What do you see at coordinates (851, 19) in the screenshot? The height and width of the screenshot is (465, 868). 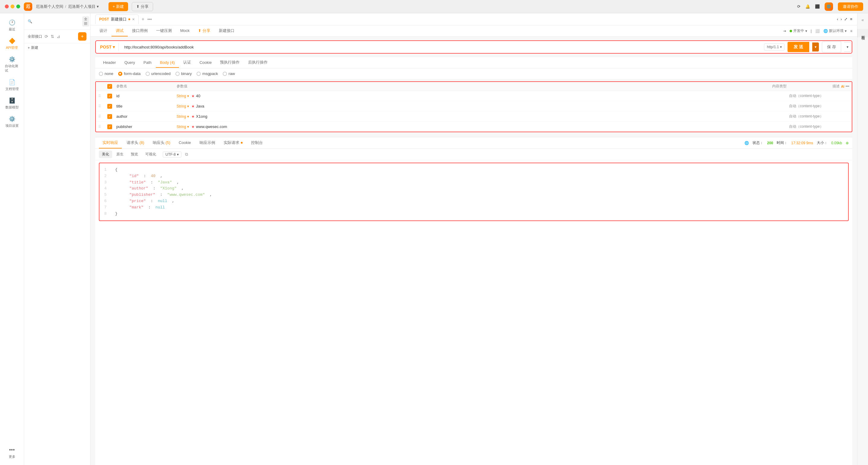 I see `menu-icon: ≡` at bounding box center [851, 19].